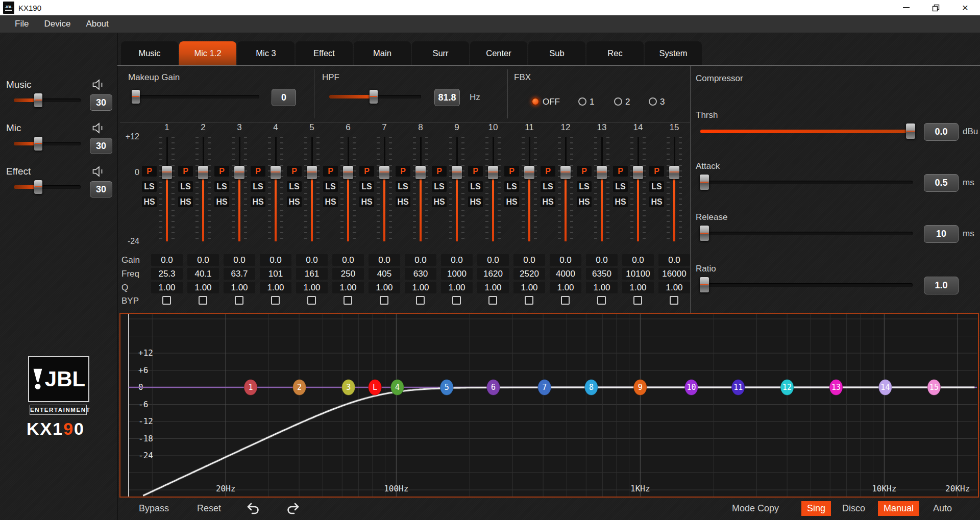 This screenshot has height=520, width=980. I want to click on eq-freq-value: 161, so click(312, 274).